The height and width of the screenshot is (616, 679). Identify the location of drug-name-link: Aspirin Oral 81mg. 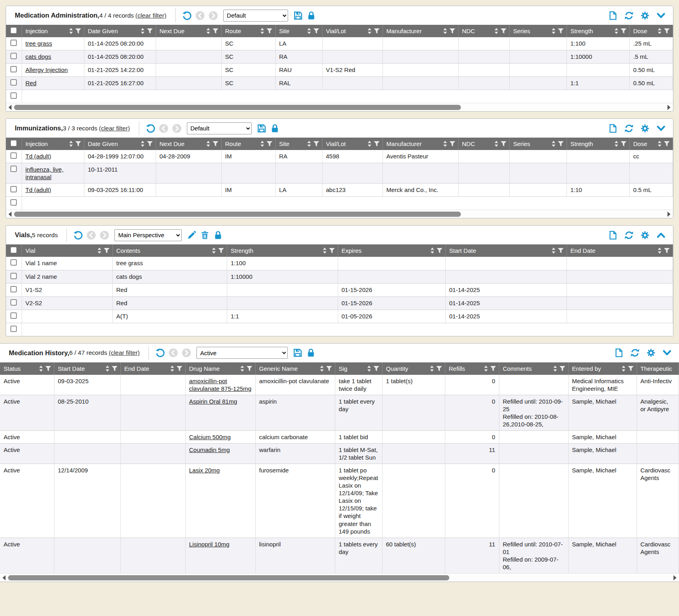
(213, 402).